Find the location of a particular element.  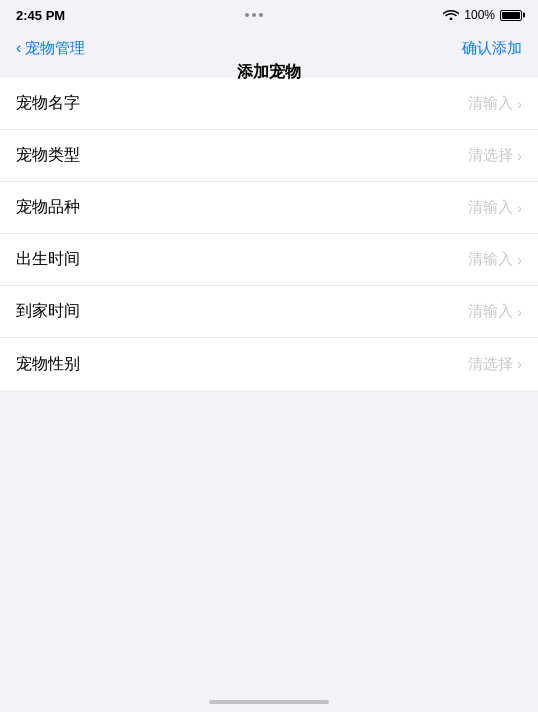

arrive-time-placeholder: 清输入 is located at coordinates (490, 312).